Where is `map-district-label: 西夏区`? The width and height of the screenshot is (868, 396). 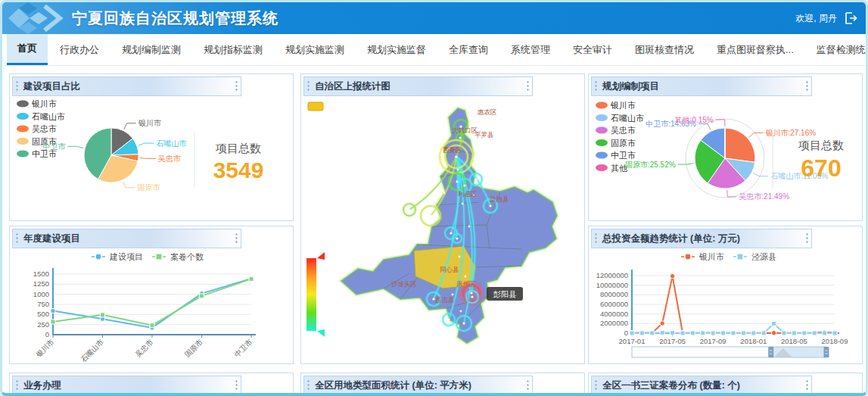
map-district-label: 西夏区 is located at coordinates (453, 150).